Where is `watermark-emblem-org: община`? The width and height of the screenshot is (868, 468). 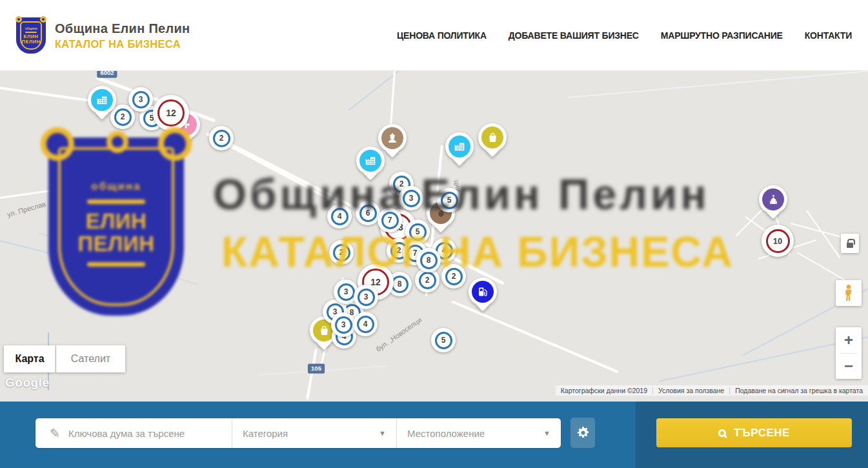 watermark-emblem-org: община is located at coordinates (116, 187).